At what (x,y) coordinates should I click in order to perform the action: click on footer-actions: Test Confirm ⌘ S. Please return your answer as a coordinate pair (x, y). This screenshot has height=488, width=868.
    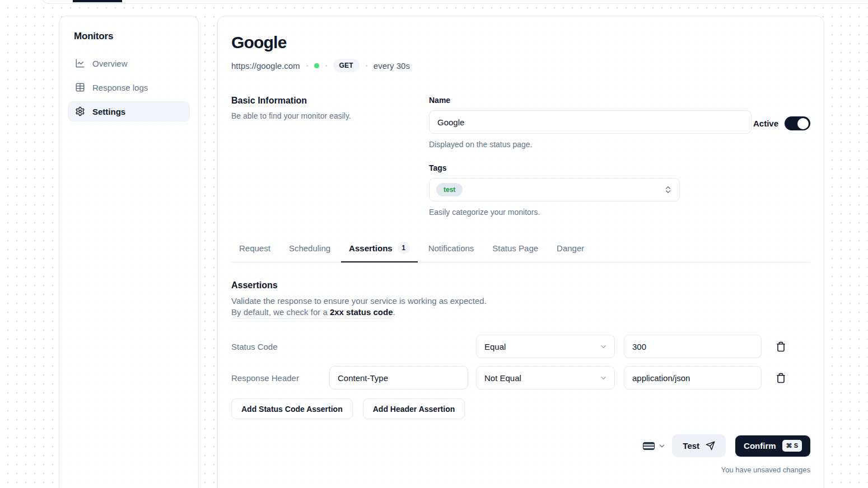
    Looking at the image, I should click on (521, 445).